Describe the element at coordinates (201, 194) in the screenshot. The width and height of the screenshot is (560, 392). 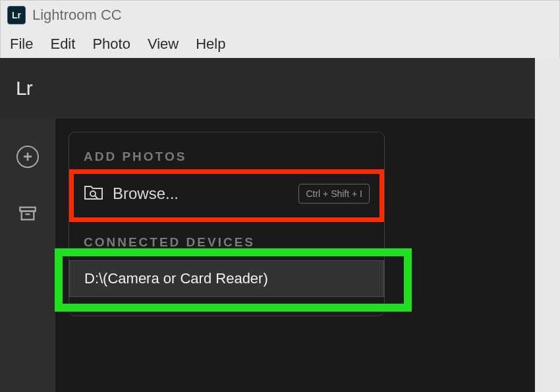
I see `browse-label: Browse...` at that location.